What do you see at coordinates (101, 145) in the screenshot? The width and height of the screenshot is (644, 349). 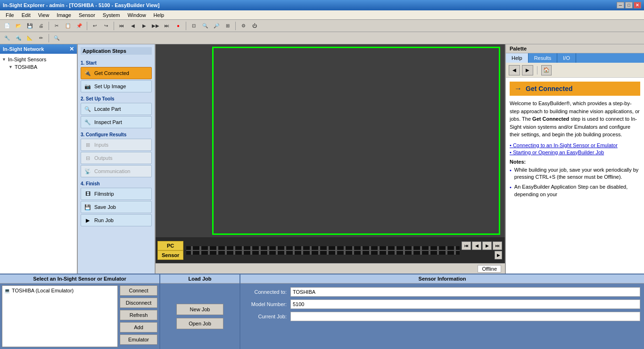 I see `step-inputs-label: Inputs` at bounding box center [101, 145].